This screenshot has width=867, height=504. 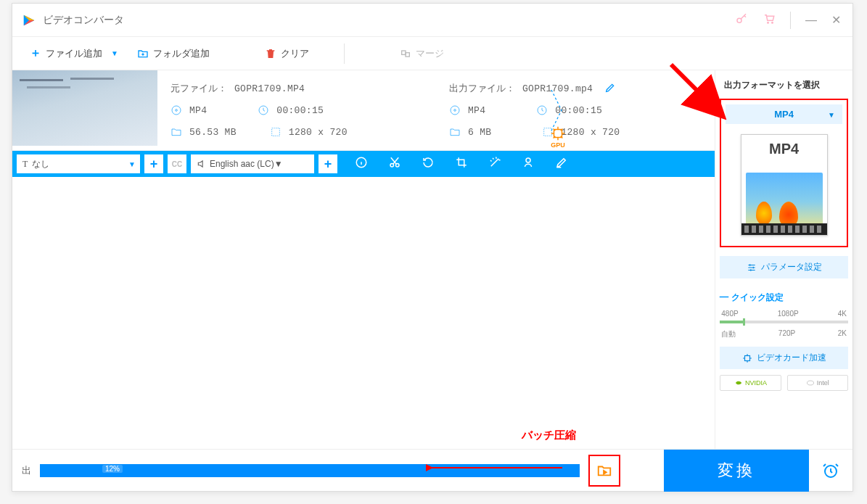 I want to click on open-folder-button, so click(x=604, y=471).